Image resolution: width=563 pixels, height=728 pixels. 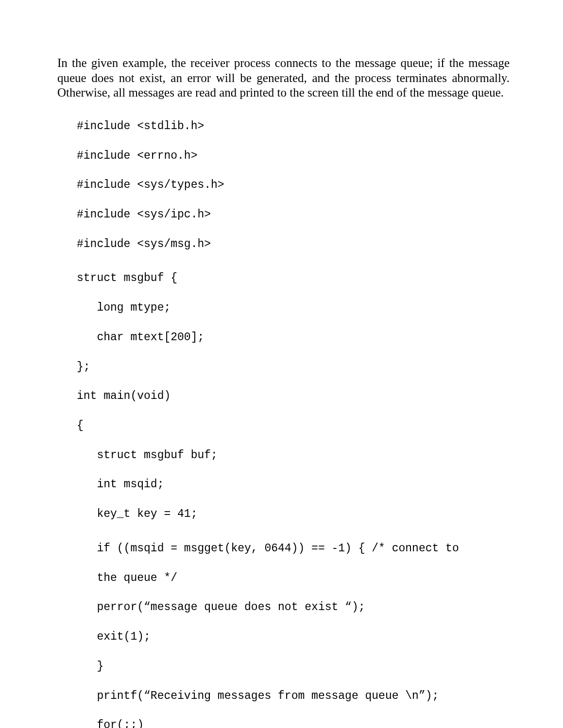 What do you see at coordinates (293, 514) in the screenshot?
I see `code-line: key_t key = 41;` at bounding box center [293, 514].